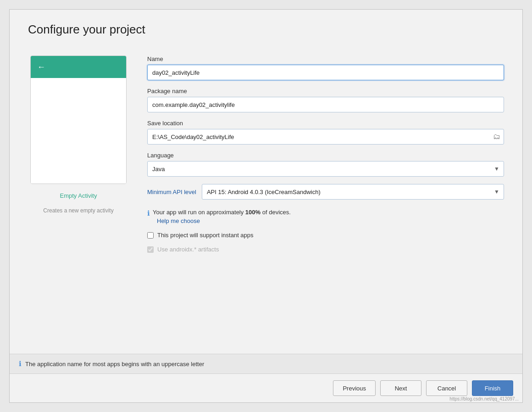  Describe the element at coordinates (205, 235) in the screenshot. I see `instant-apps-label: This project will support instant apps` at that location.